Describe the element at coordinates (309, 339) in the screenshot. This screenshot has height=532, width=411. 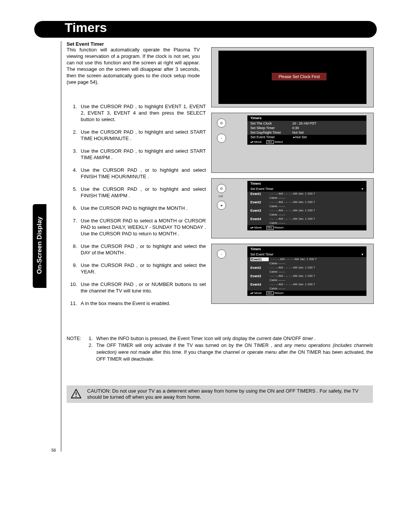
I see `note-text-italic: timer .` at that location.